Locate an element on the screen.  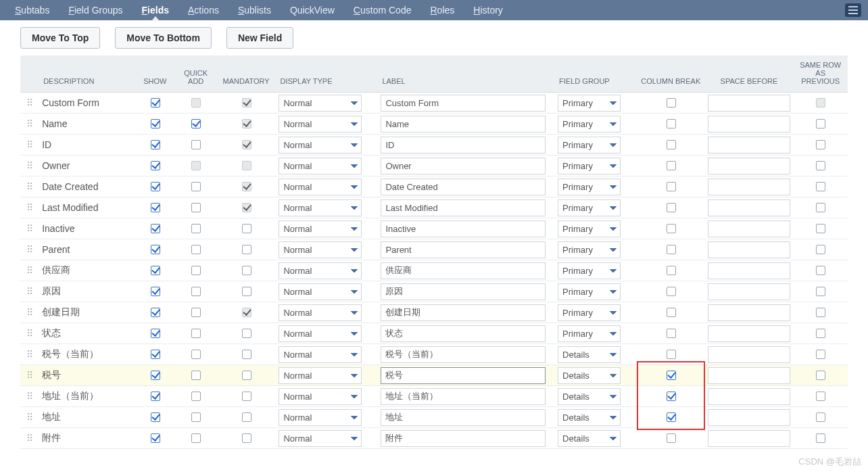
table-row: ⠿OwnerNormalPrimaryDetails is located at coordinates (434, 166).